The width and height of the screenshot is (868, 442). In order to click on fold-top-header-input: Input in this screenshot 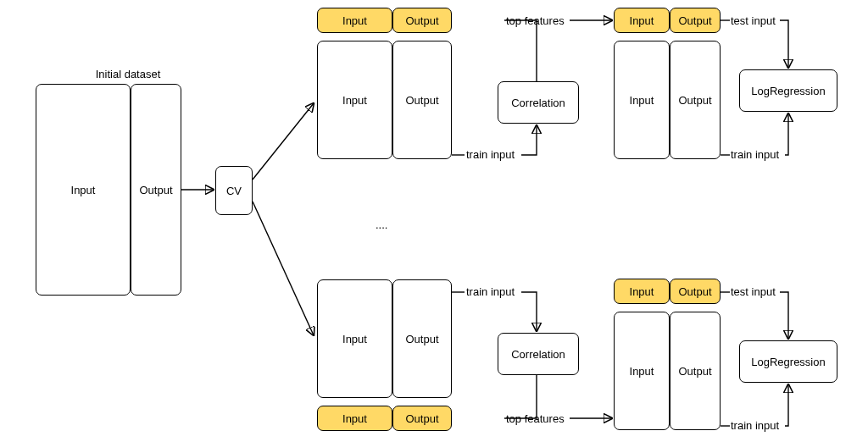, I will do `click(354, 20)`.